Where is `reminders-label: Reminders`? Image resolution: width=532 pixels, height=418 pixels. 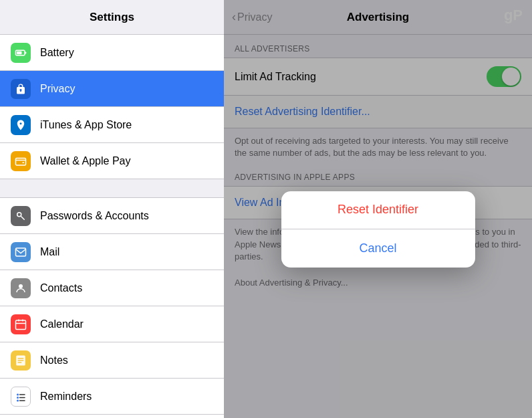
reminders-label: Reminders is located at coordinates (65, 397).